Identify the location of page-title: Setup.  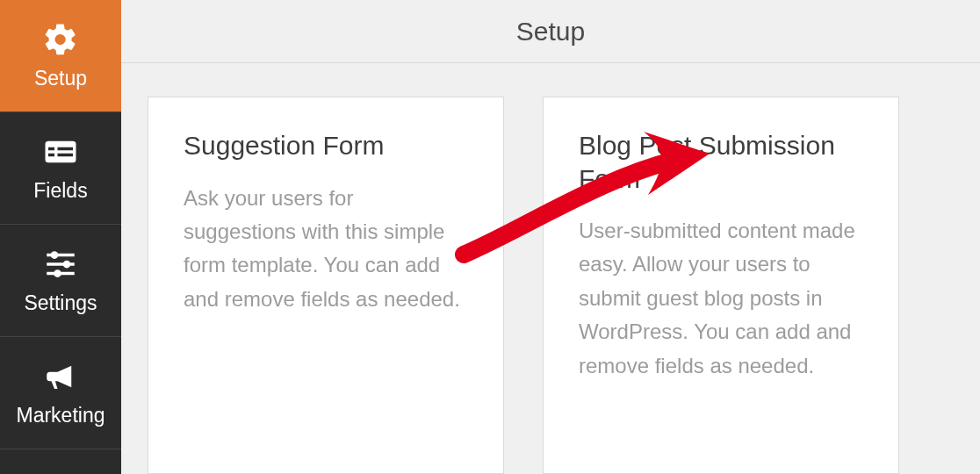
(551, 32).